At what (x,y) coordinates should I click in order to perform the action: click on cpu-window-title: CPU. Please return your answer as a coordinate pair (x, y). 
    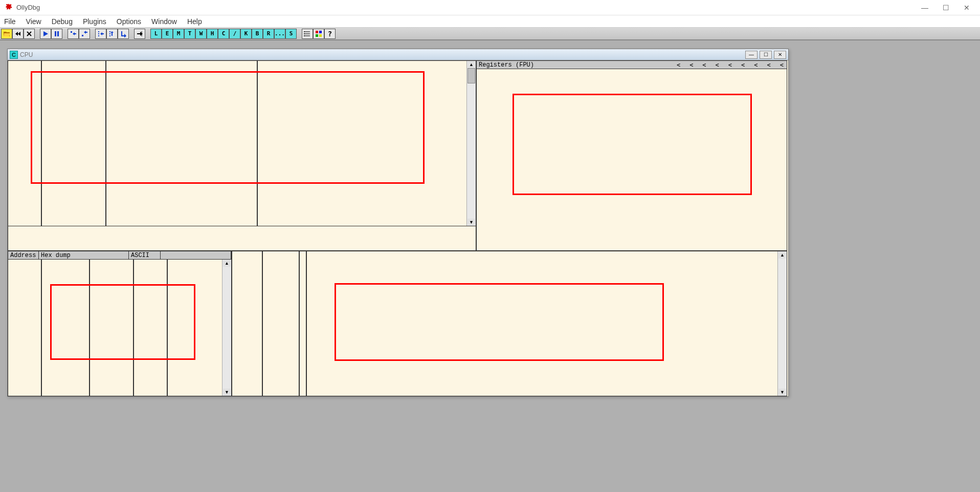
    Looking at the image, I should click on (27, 55).